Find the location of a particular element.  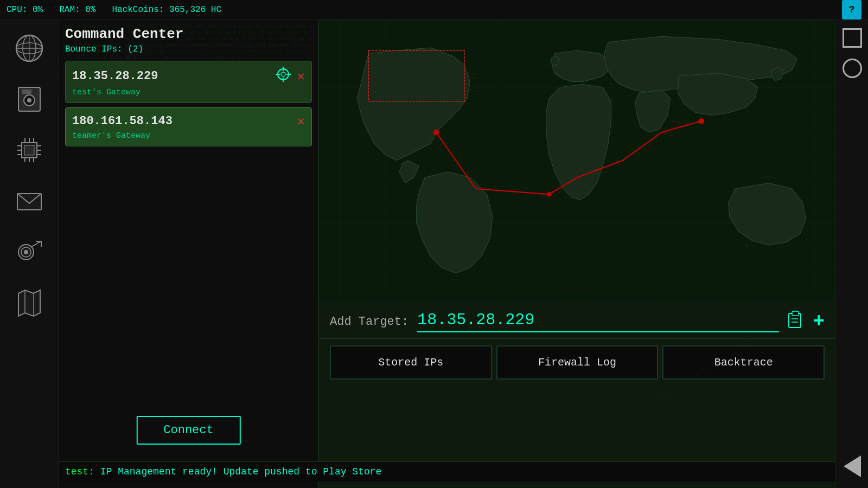

ip-actions-2: ✕ is located at coordinates (301, 121).